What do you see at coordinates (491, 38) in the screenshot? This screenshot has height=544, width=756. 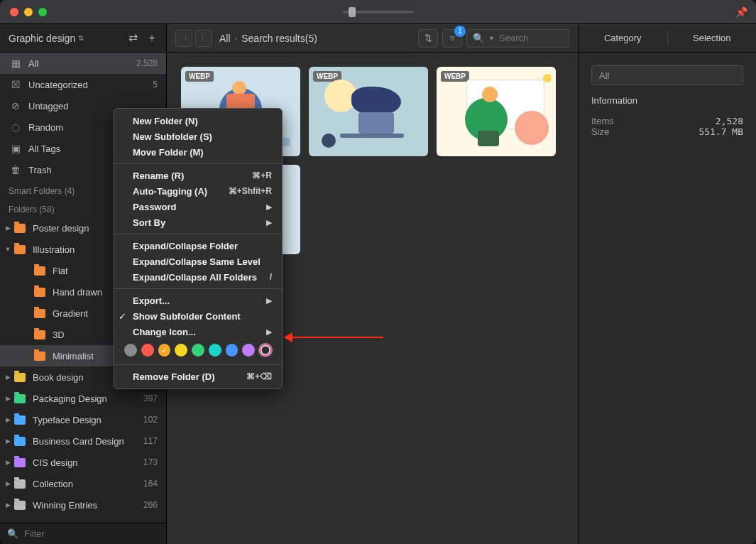 I see `chevron-down-icon: ▼` at bounding box center [491, 38].